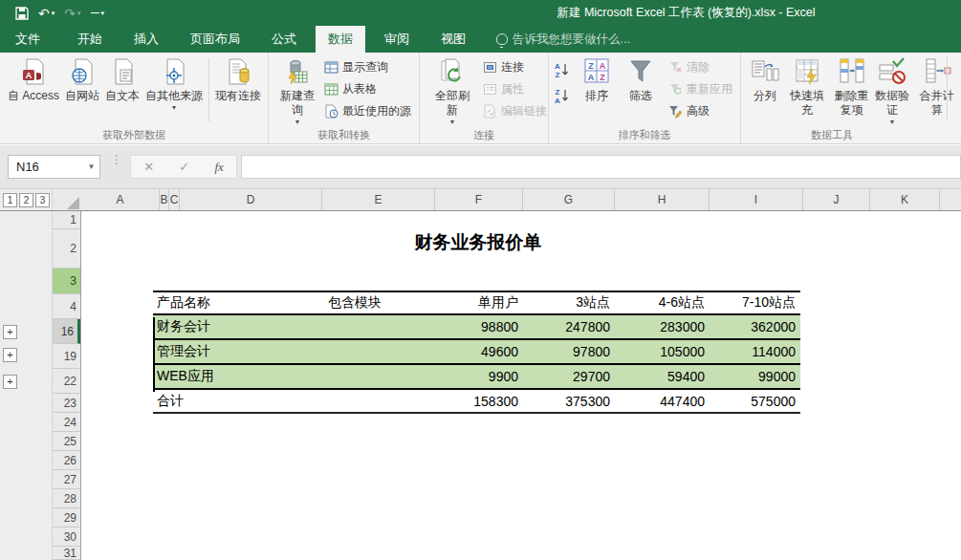  What do you see at coordinates (117, 161) in the screenshot?
I see `formula-bar-handle: ⋮` at bounding box center [117, 161].